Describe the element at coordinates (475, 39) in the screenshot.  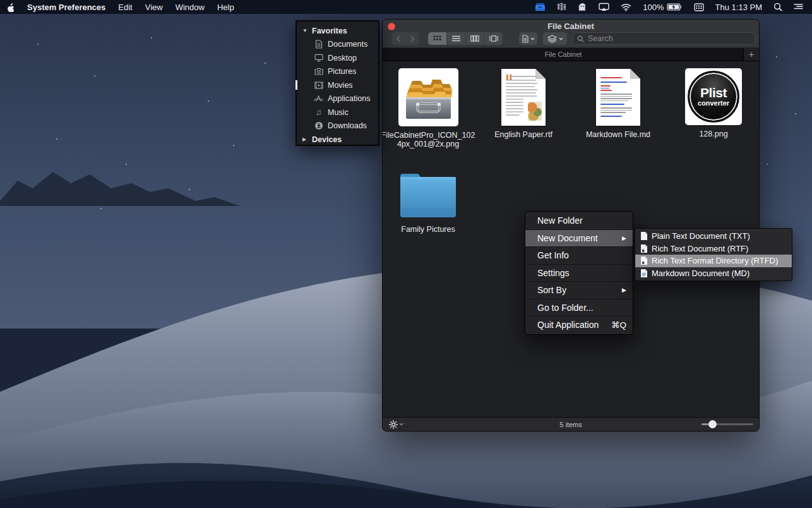
I see `columns-view-icon` at that location.